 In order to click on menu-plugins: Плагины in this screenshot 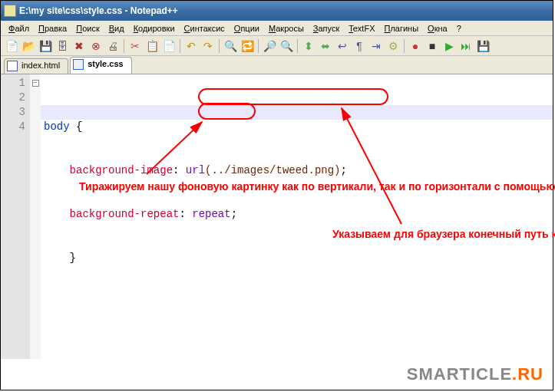, I will do `click(401, 28)`.